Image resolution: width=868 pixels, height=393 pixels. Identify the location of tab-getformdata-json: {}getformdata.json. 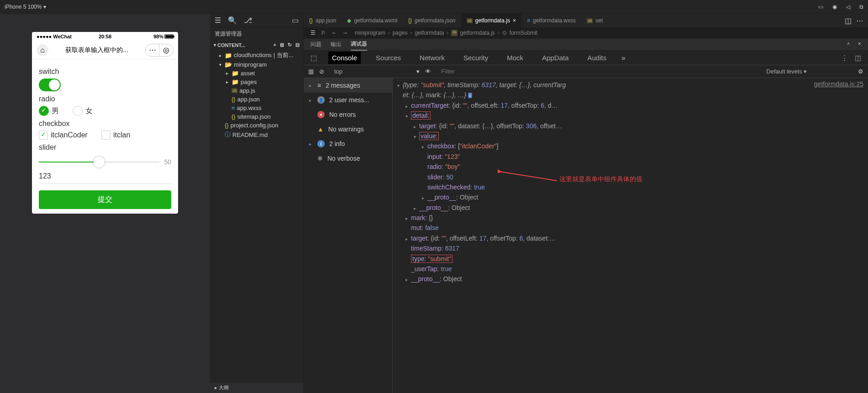
(432, 21).